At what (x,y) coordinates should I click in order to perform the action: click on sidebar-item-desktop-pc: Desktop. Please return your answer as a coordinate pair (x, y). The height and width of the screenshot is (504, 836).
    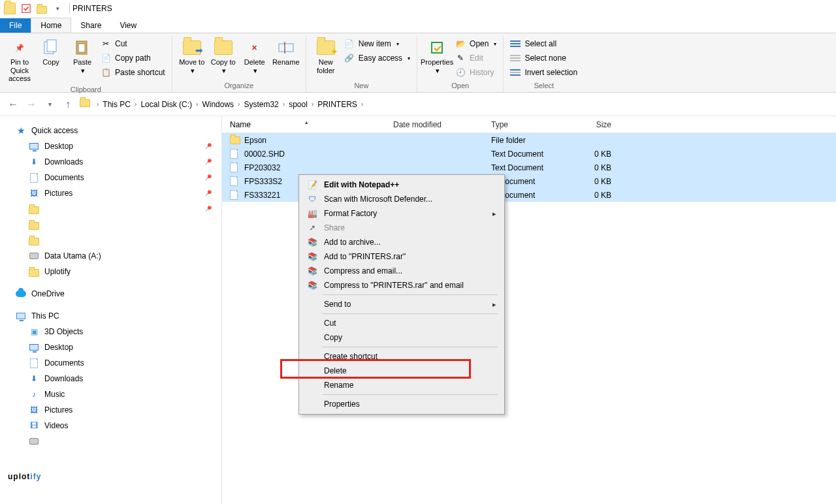
    Looking at the image, I should click on (114, 347).